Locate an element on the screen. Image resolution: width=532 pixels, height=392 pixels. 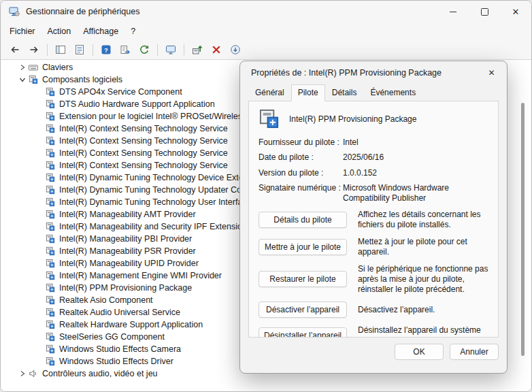
tree-item-label: Intel(R) Dynamic Tuning Technology Updat… is located at coordinates (152, 190).